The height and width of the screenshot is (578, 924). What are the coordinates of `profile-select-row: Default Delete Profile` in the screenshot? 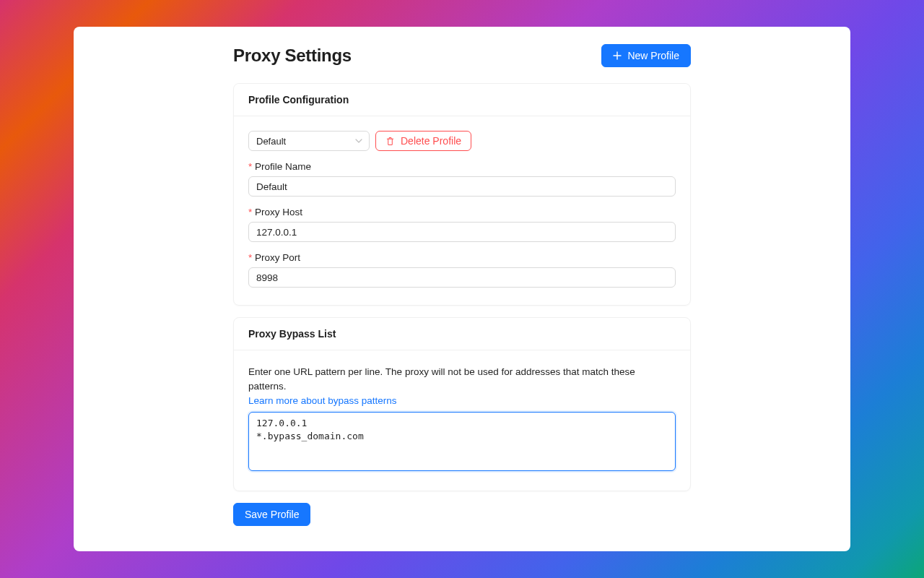 It's located at (462, 141).